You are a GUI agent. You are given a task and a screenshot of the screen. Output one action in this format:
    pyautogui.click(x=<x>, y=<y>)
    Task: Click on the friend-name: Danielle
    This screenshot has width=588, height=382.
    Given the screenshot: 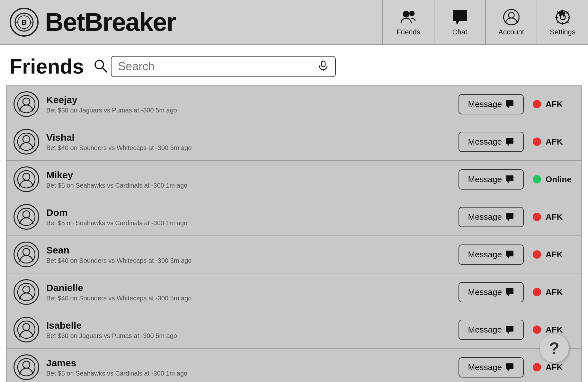 What is the action you would take?
    pyautogui.click(x=253, y=288)
    